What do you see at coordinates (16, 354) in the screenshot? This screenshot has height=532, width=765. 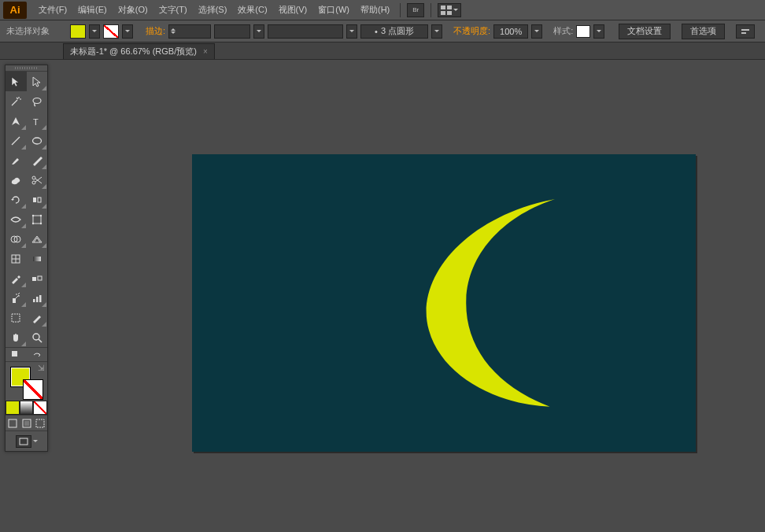 I see `toggle-fill-stroke` at bounding box center [16, 354].